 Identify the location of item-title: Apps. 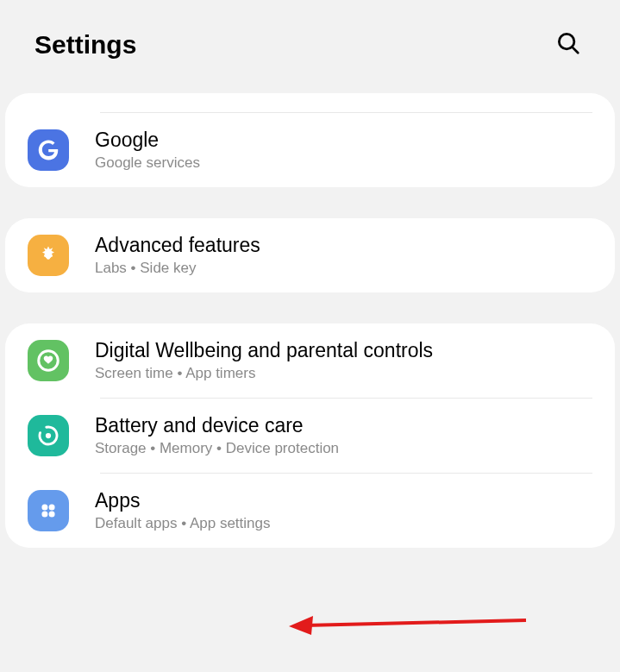
(183, 500).